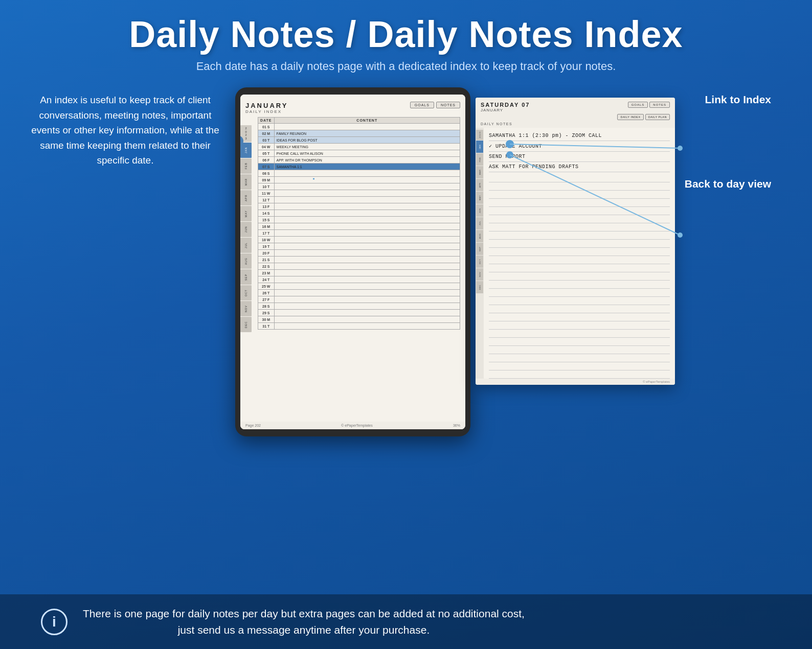 This screenshot has height=649, width=812. Describe the element at coordinates (480, 236) in the screenshot. I see `notes-month-aug: AUG` at that location.